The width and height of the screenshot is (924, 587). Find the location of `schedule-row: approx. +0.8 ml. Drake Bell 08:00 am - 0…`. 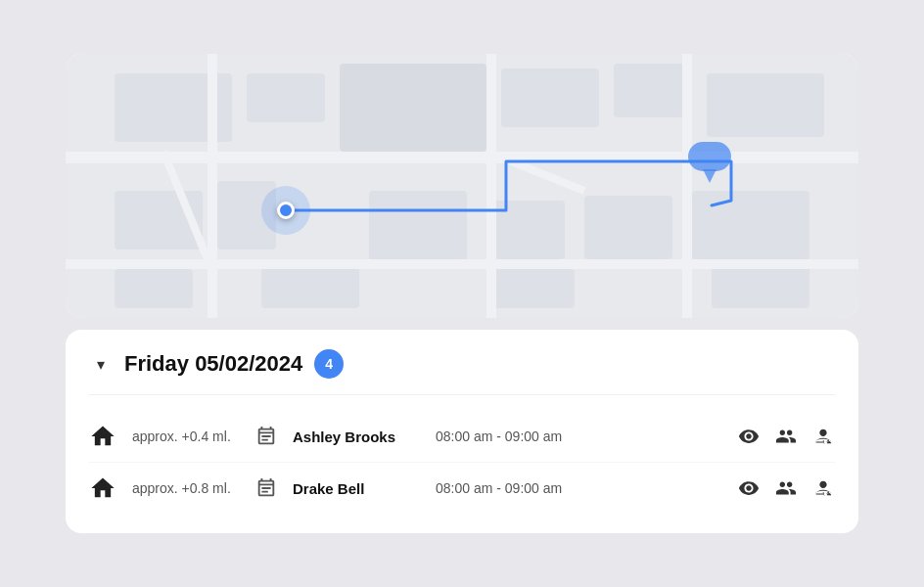

schedule-row: approx. +0.8 ml. Drake Bell 08:00 am - 0… is located at coordinates (462, 488).